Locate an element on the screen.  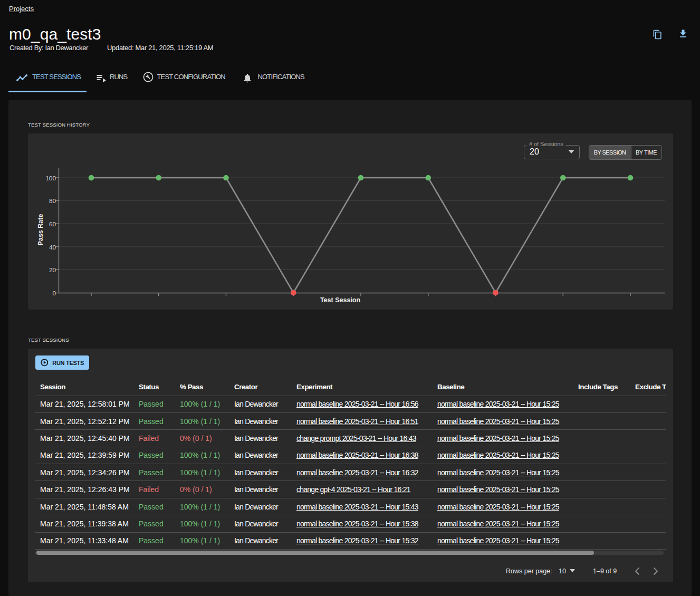
svg-text: 0 is located at coordinates (54, 293).